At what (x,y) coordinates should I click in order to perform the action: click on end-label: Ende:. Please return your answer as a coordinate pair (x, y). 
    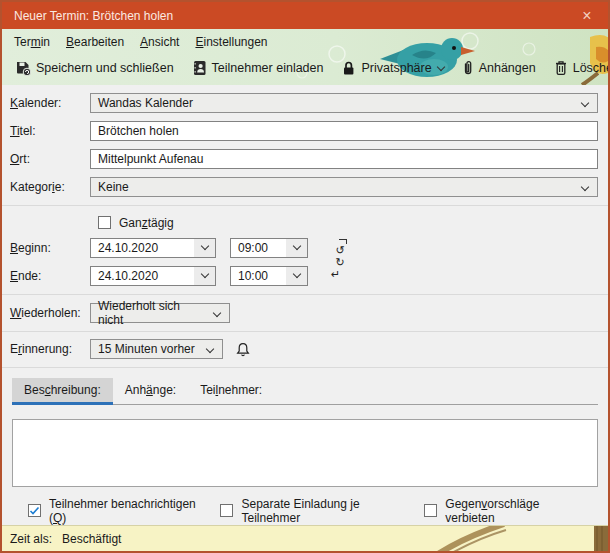
    Looking at the image, I should click on (50, 276).